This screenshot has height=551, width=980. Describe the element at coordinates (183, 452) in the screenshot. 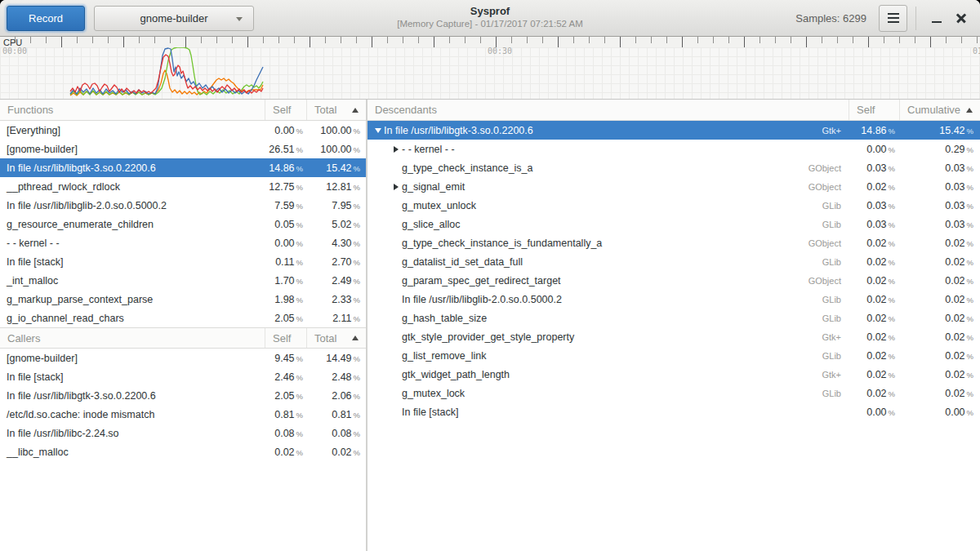

I see `table-row: __libc_malloc 0.02% 0.02%` at that location.